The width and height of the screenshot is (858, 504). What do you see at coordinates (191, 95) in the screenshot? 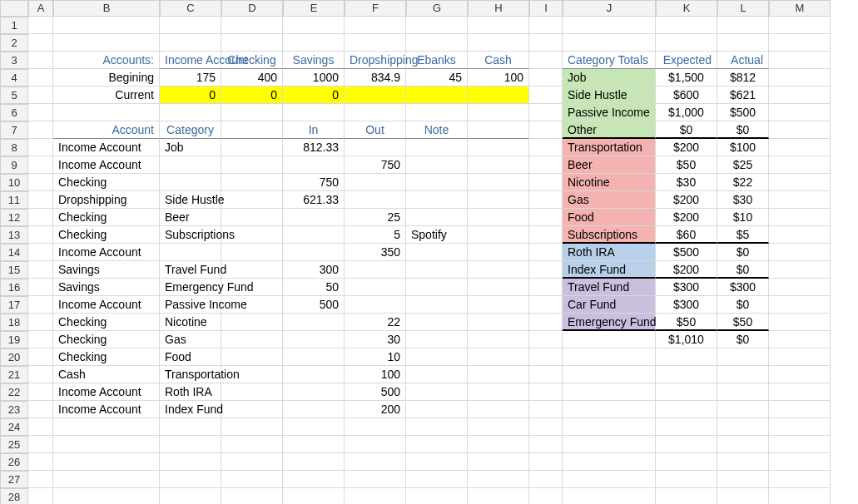
I see `cell: 0` at bounding box center [191, 95].